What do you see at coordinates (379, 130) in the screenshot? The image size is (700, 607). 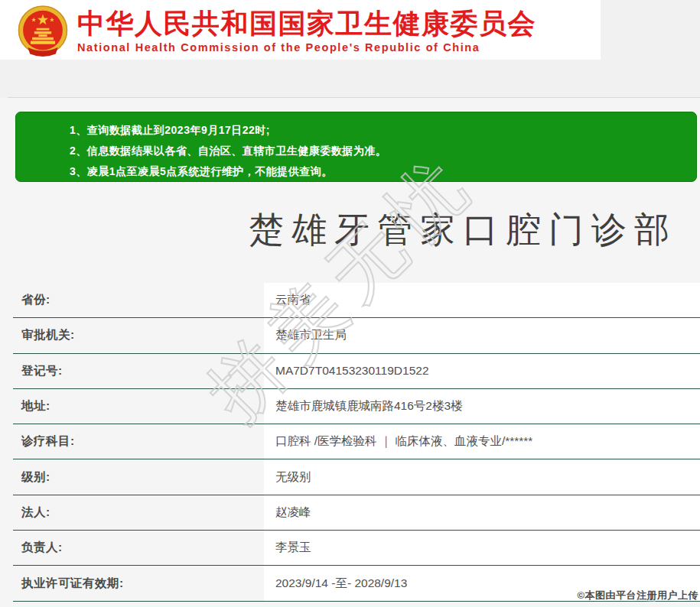 I see `notice-line-1: 1、查询数据截止到2023年9月17日22时;` at bounding box center [379, 130].